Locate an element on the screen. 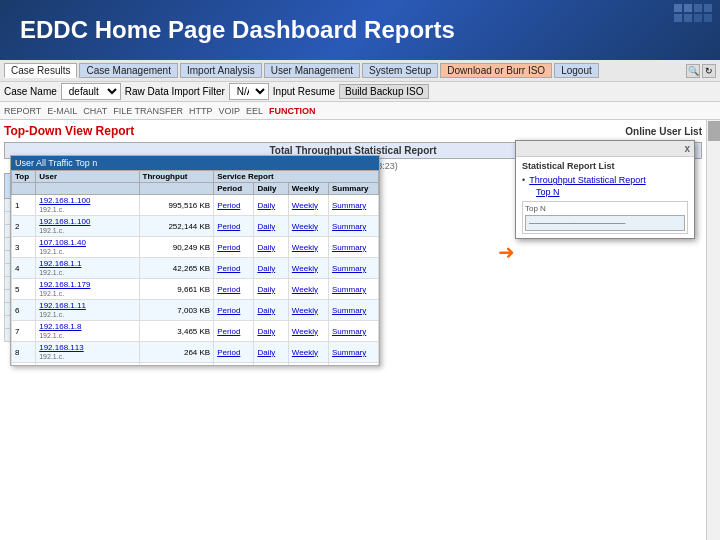 The image size is (720, 540). user-link: 192.168.1.9 is located at coordinates (60, 364).